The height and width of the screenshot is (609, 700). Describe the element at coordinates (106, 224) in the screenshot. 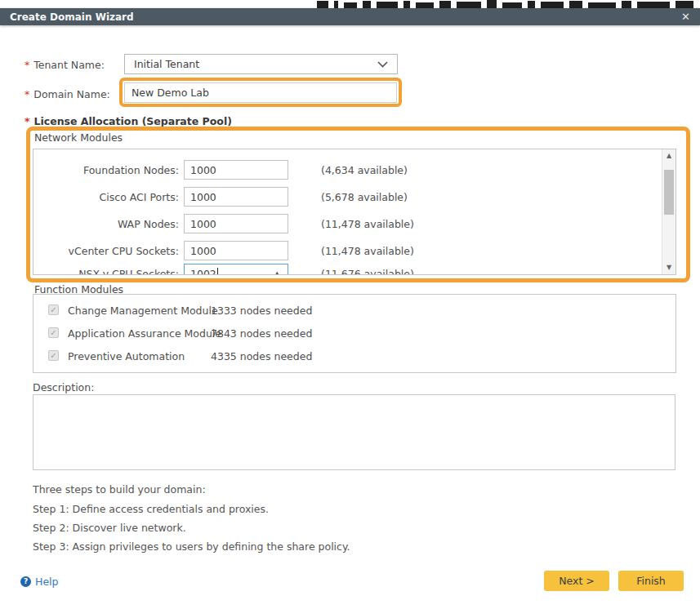

I see `wap-nodes-label: WAP Nodes:` at that location.